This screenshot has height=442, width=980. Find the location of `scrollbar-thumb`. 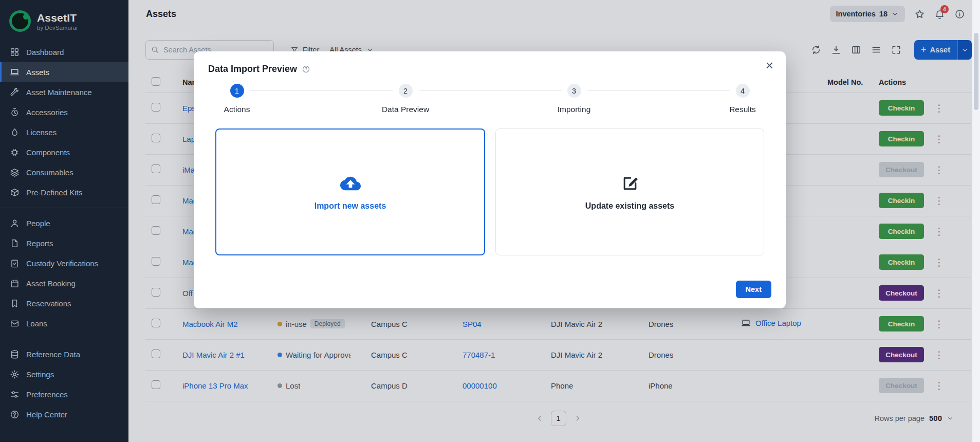

scrollbar-thumb is located at coordinates (976, 71).